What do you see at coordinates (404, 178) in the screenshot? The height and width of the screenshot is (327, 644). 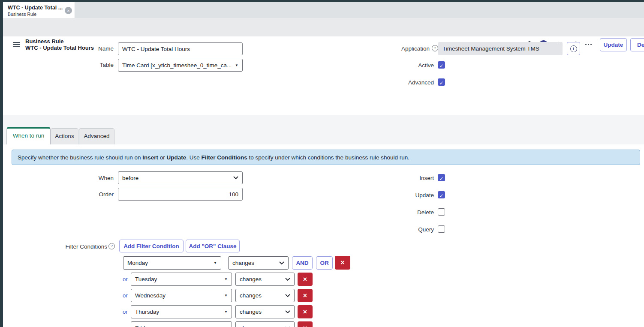 I see `insert-label: Insert` at bounding box center [404, 178].